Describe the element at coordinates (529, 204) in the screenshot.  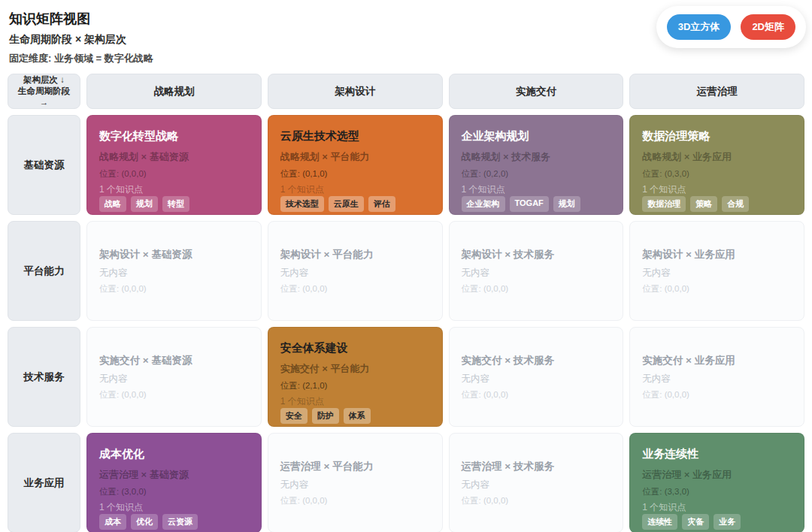
I see `cell-tag: TOGAF` at that location.